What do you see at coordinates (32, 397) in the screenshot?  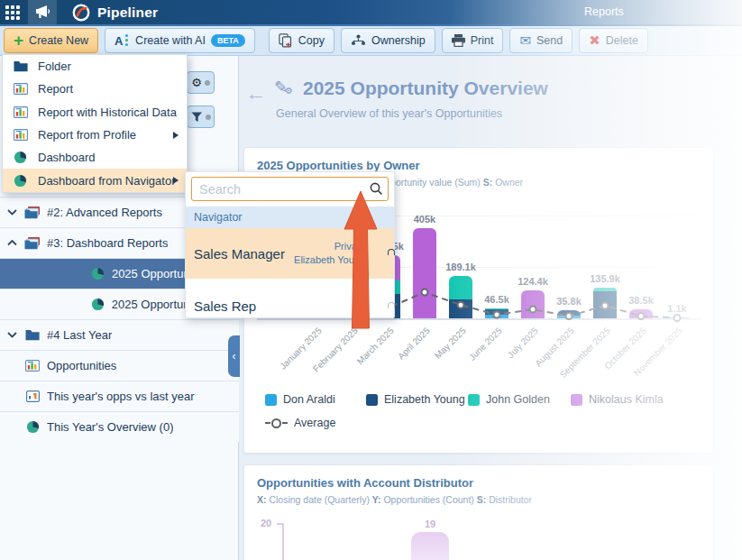 I see `compare-icon` at bounding box center [32, 397].